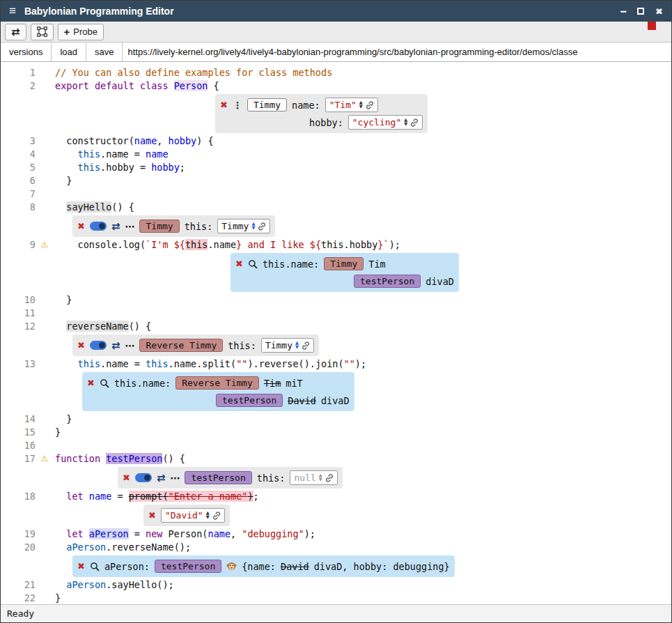 The width and height of the screenshot is (672, 623). What do you see at coordinates (18, 141) in the screenshot?
I see `line-number: 3` at bounding box center [18, 141].